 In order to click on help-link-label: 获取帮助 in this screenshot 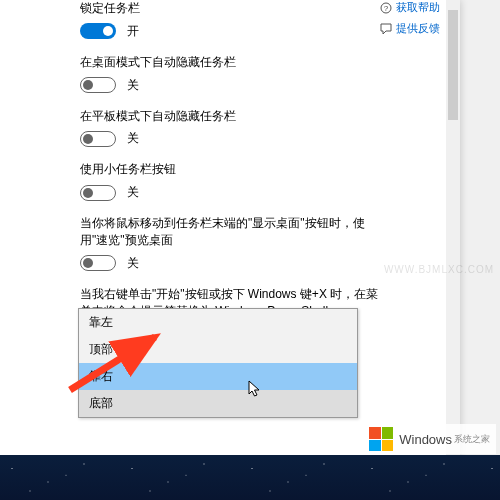, I will do `click(418, 8)`.